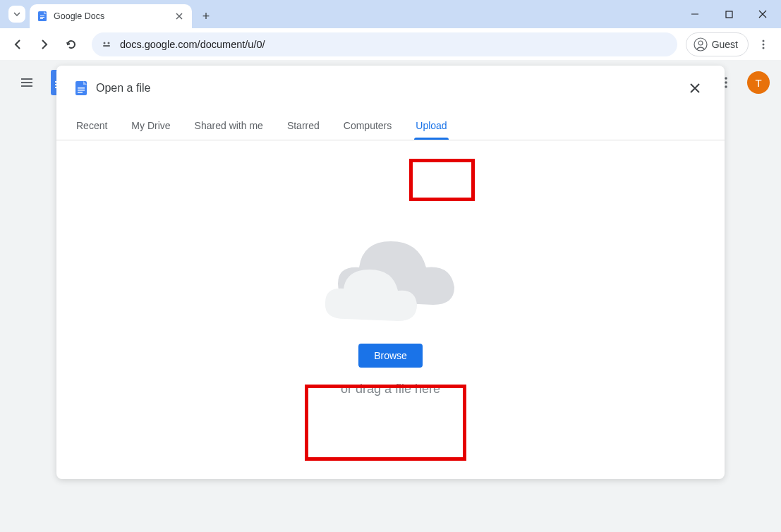 The height and width of the screenshot is (532, 781). I want to click on browser-toolbar: docs.google.com/document/u/0/ Guest, so click(391, 44).